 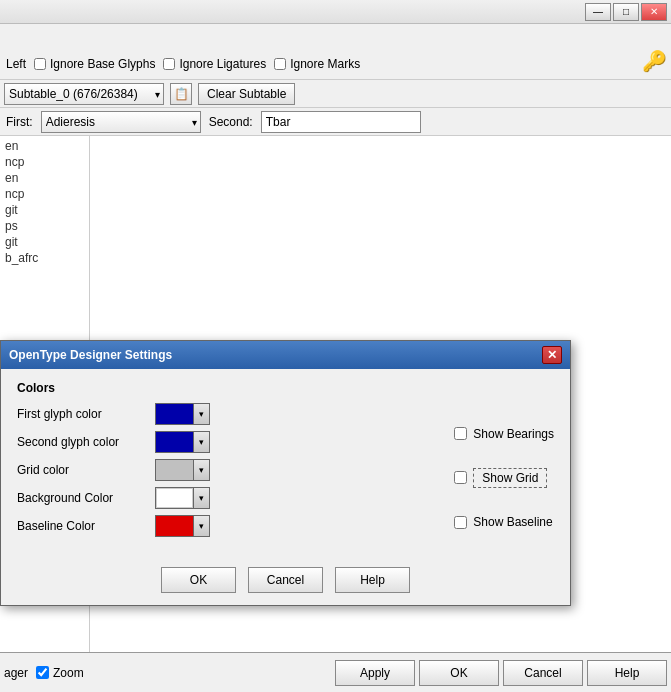 What do you see at coordinates (169, 64) in the screenshot?
I see `ignore-ligatures-checkbox` at bounding box center [169, 64].